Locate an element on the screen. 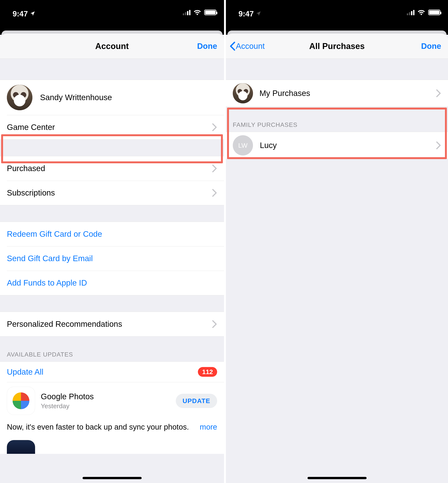  app-update-row: Google Photos Yesterday UPDATE is located at coordinates (112, 399).